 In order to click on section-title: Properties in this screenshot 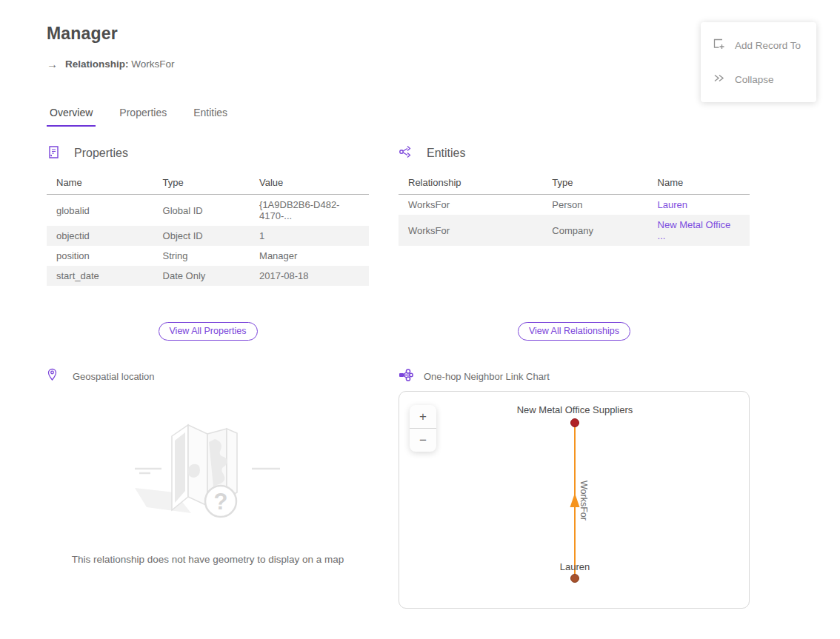, I will do `click(101, 153)`.